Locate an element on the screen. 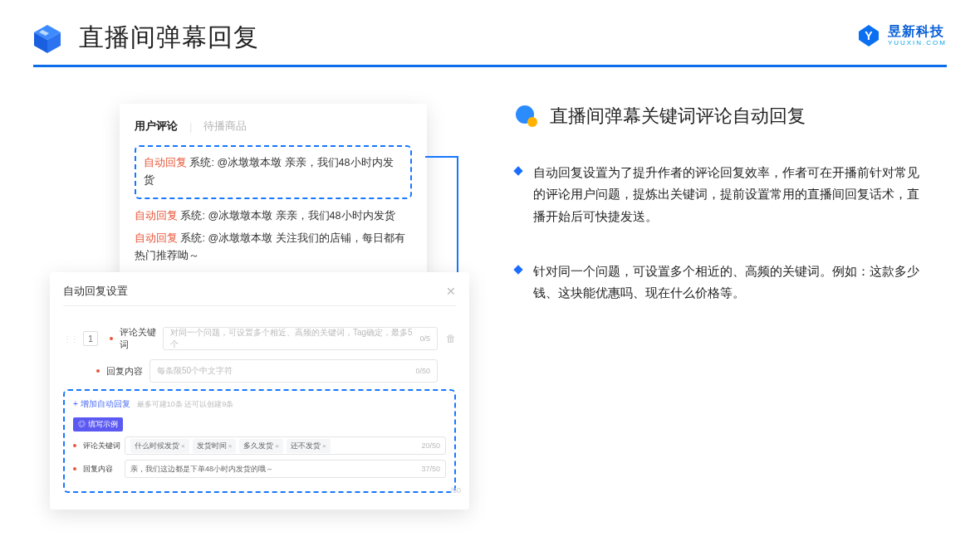 The width and height of the screenshot is (980, 551). tab-products: 待播商品 is located at coordinates (225, 126).